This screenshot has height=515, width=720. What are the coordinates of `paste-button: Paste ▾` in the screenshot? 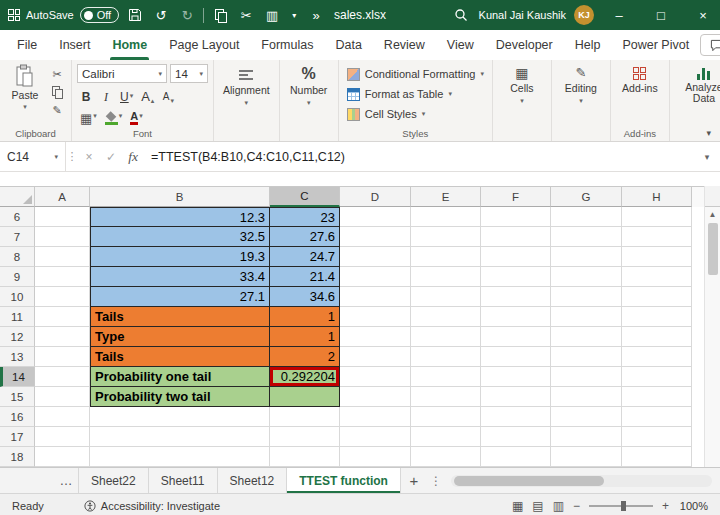 It's located at (25, 91).